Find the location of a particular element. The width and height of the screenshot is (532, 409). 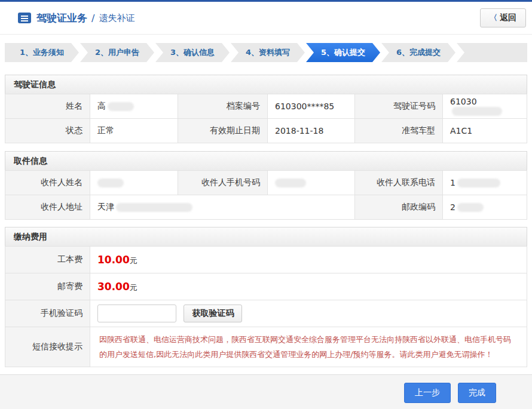

field-value-recipient-phone: 1 is located at coordinates (485, 183).